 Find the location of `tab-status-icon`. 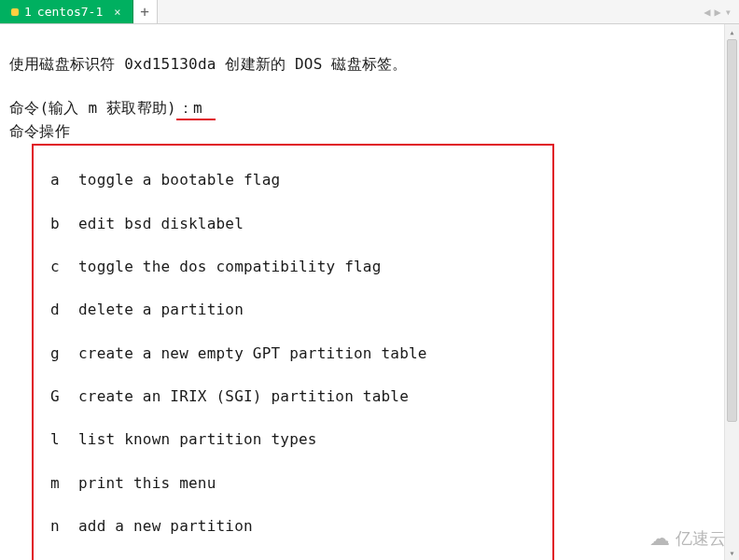

tab-status-icon is located at coordinates (15, 12).